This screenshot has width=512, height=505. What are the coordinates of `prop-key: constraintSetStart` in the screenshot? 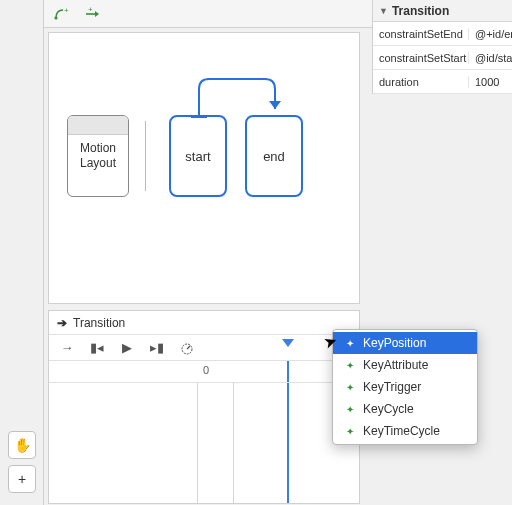 It's located at (421, 58).